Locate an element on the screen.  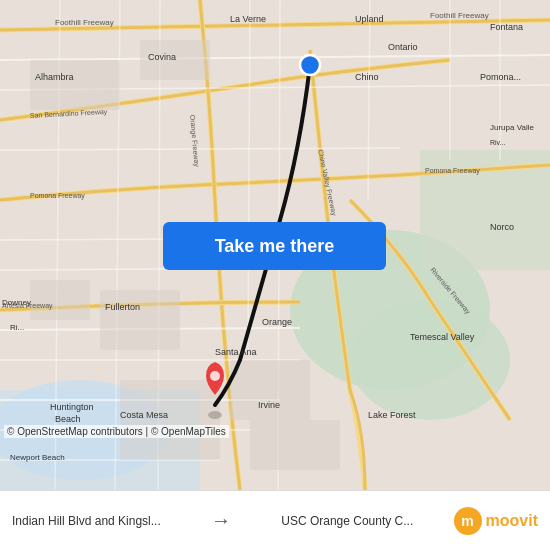
moovit-icon: m is located at coordinates (468, 521).